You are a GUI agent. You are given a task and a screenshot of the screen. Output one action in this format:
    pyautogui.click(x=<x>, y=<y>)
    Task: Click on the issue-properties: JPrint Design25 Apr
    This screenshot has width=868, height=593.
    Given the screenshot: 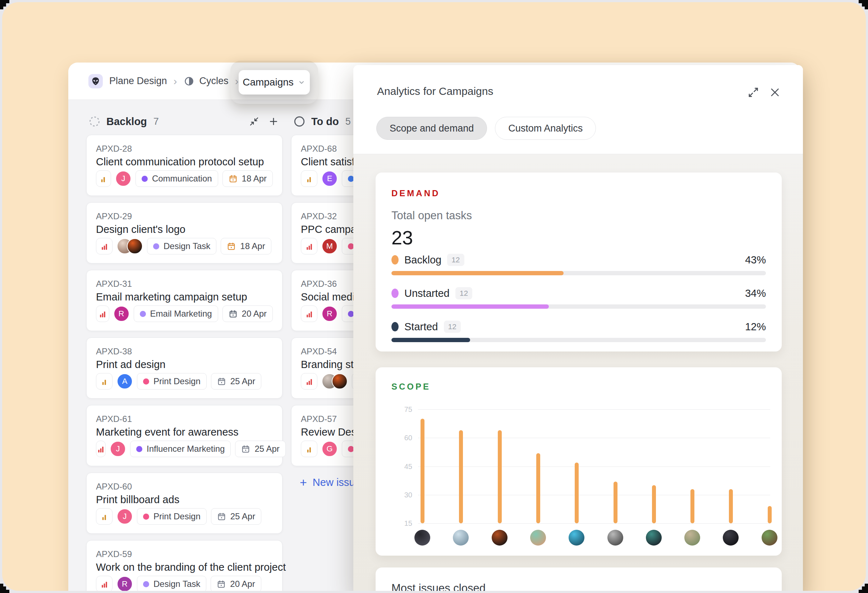 What is the action you would take?
    pyautogui.click(x=185, y=516)
    